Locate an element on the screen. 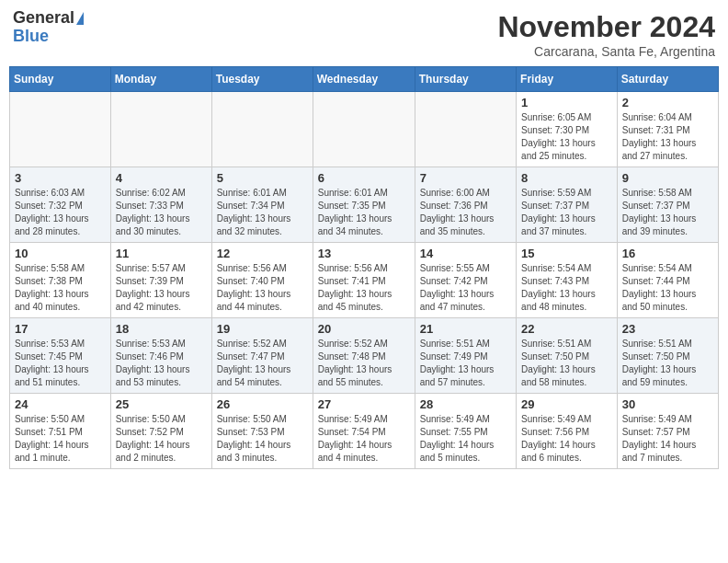 This screenshot has width=728, height=563. day-number: 16 is located at coordinates (667, 254).